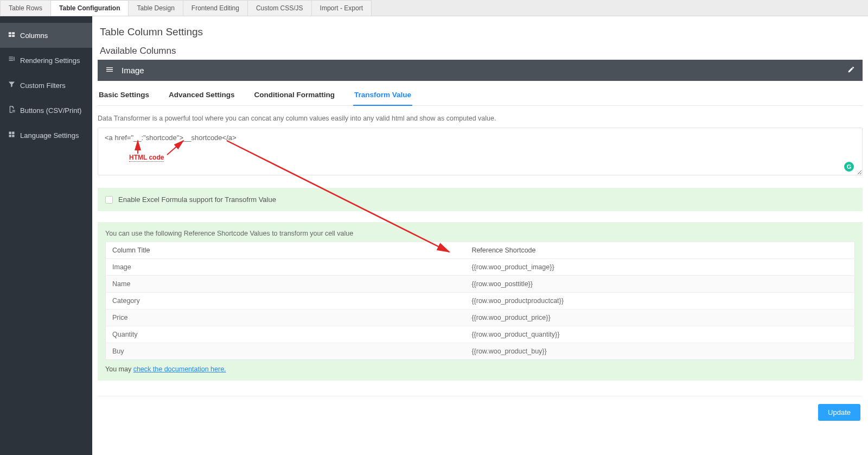 This screenshot has height=455, width=868. I want to click on top-tab-import-export: Import - Export, so click(342, 8).